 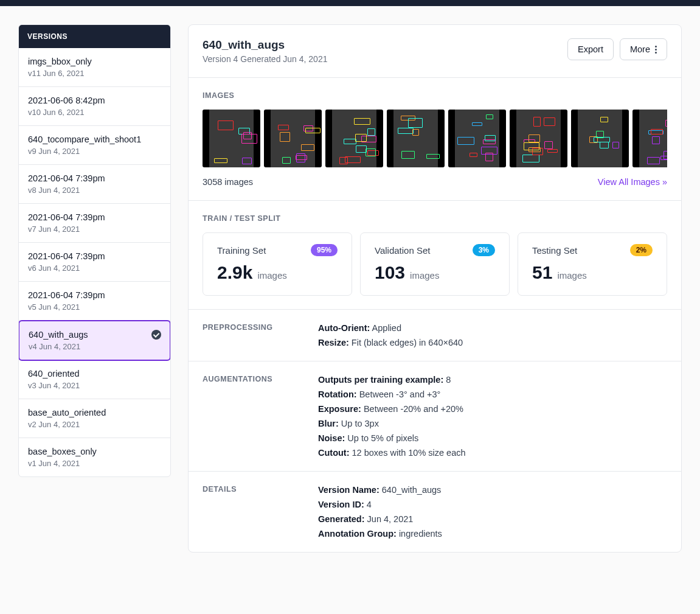 I want to click on info-row: Resize: Fit (black edges) in 640×640, so click(x=493, y=343).